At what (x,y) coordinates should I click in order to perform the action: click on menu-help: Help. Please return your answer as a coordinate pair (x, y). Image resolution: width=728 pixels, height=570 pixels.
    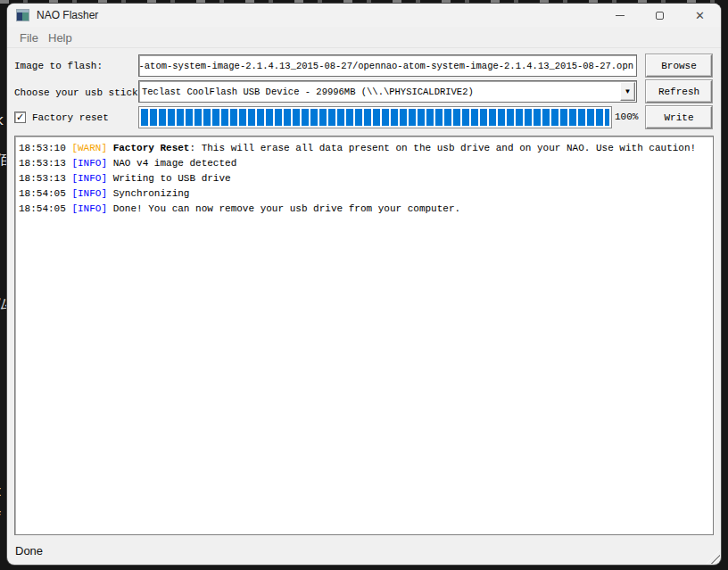
    Looking at the image, I should click on (61, 37).